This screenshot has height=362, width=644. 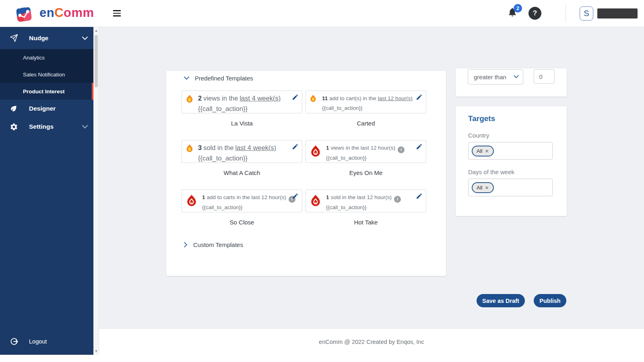 What do you see at coordinates (242, 208) in the screenshot?
I see `template-cell: 1add to carts in the last 12 hour(s)i {{…` at bounding box center [242, 208].